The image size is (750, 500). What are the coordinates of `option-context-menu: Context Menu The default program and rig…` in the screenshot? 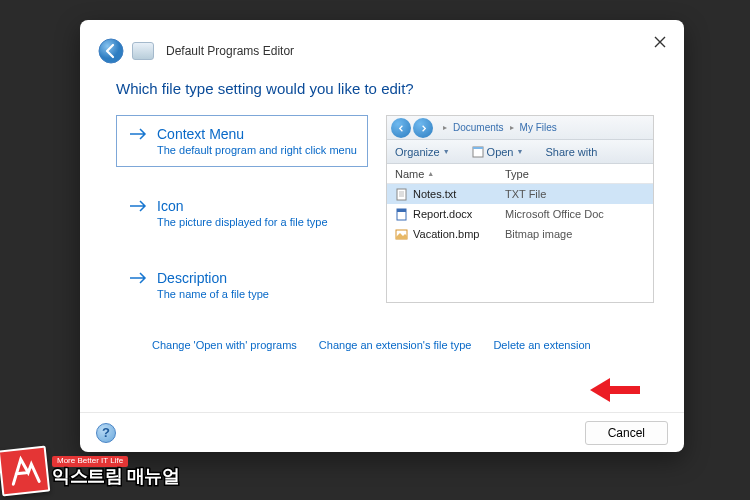 It's located at (242, 141).